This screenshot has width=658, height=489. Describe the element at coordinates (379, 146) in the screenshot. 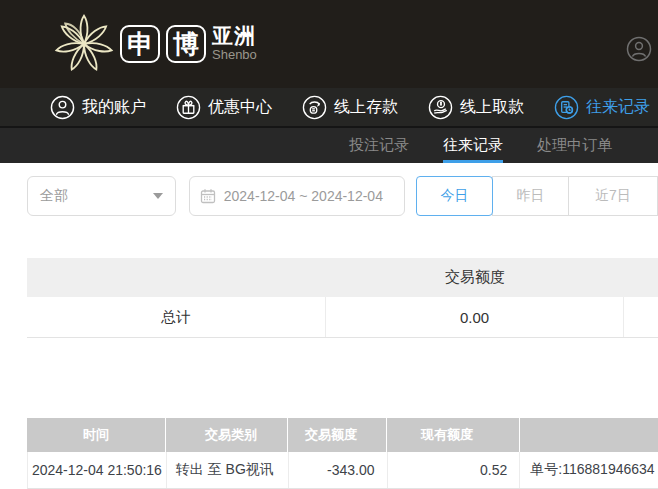

I see `tab-betting-records: 投注记录` at that location.